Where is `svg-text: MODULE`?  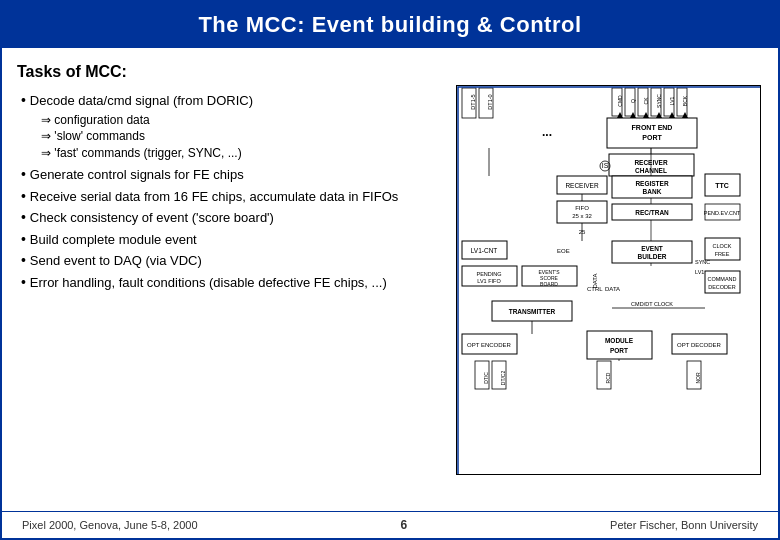 svg-text: MODULE is located at coordinates (618, 340).